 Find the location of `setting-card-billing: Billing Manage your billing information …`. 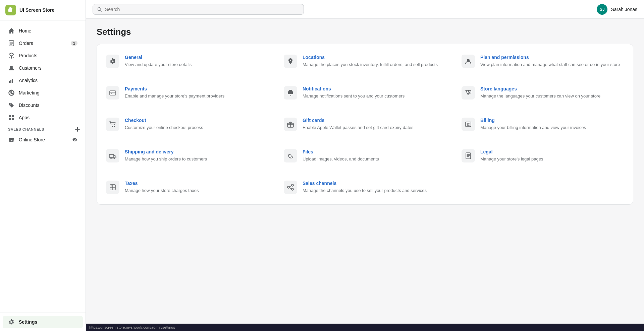

setting-card-billing: Billing Manage your billing information … is located at coordinates (543, 124).